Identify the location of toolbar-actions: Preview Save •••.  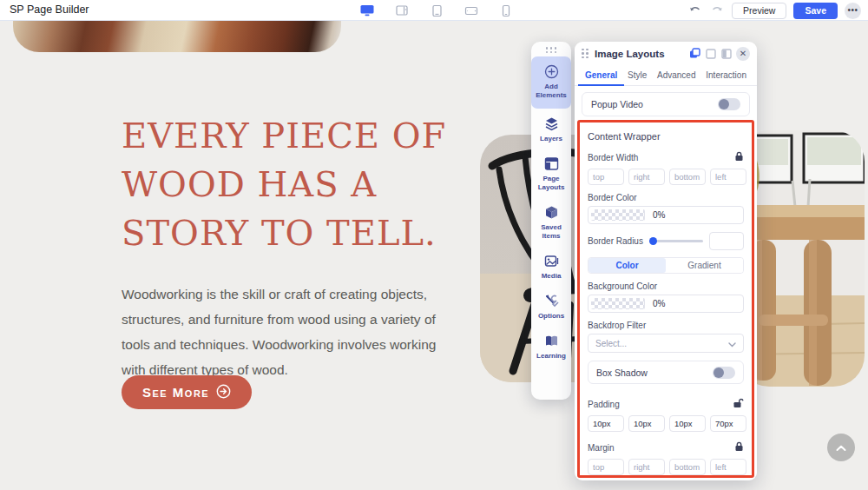
(774, 10).